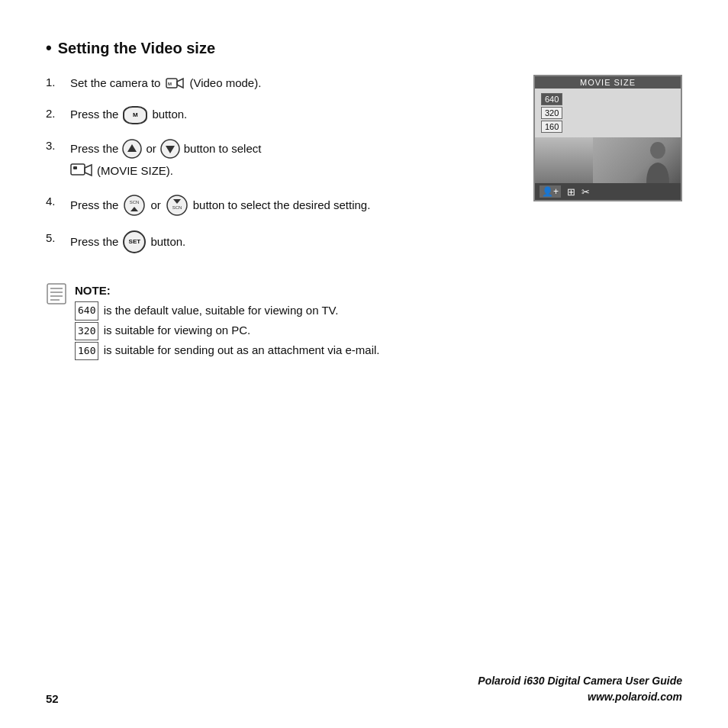  Describe the element at coordinates (170, 149) in the screenshot. I see `down-arrow-icon` at that location.